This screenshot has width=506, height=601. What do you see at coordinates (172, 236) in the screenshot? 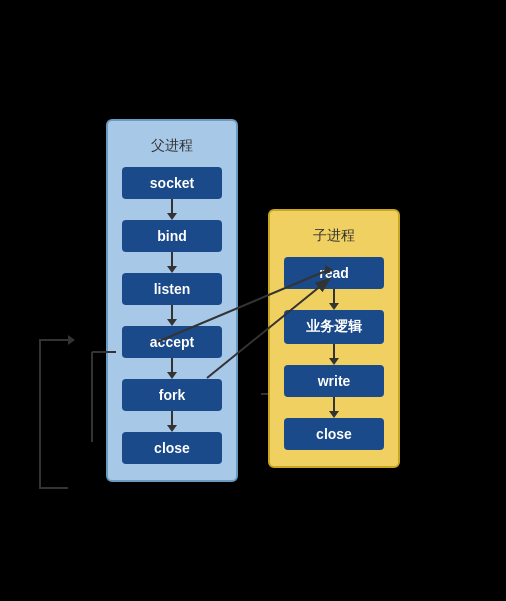
I see `bind-node: bind` at bounding box center [172, 236].